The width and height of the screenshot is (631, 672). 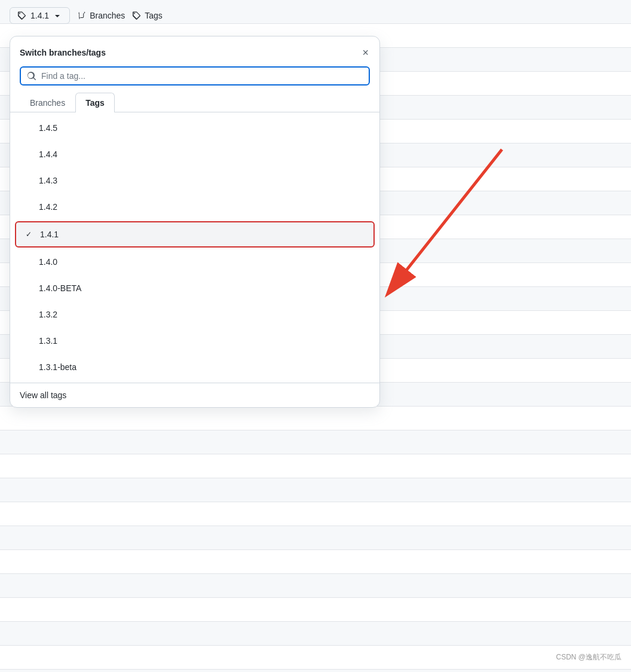 What do you see at coordinates (82, 16) in the screenshot?
I see `branch-icon` at bounding box center [82, 16].